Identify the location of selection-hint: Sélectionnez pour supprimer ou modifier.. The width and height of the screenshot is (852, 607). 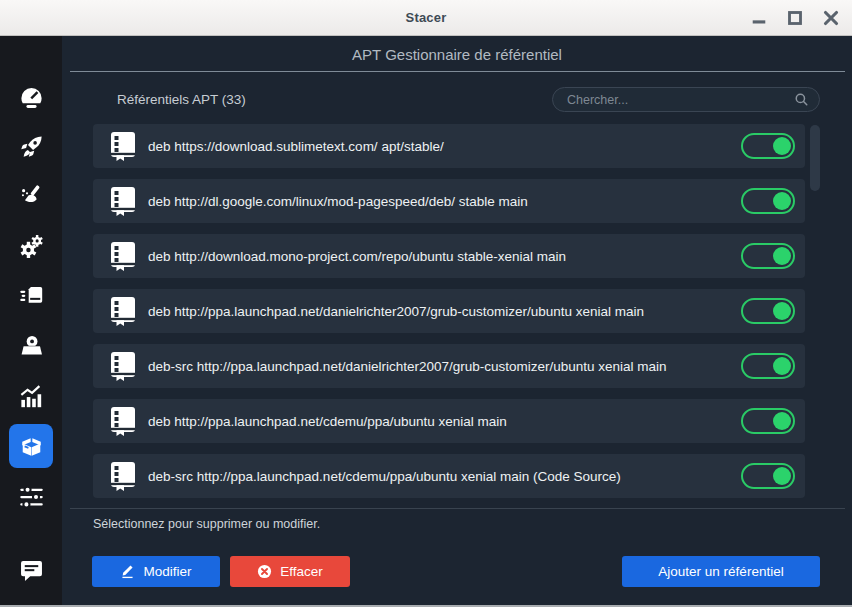
(206, 524).